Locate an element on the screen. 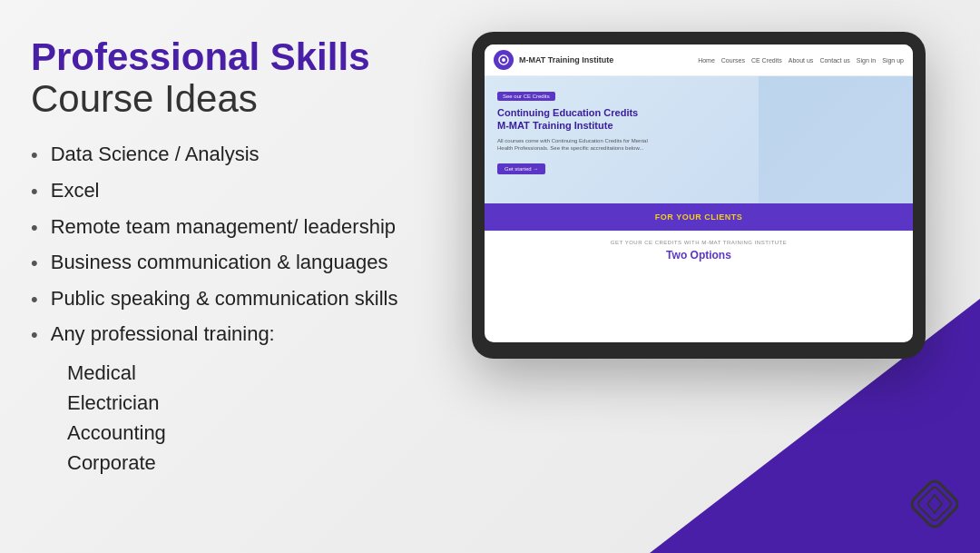 The height and width of the screenshot is (553, 980). site-hero: See our CE Credits Continuing Education … is located at coordinates (699, 140).